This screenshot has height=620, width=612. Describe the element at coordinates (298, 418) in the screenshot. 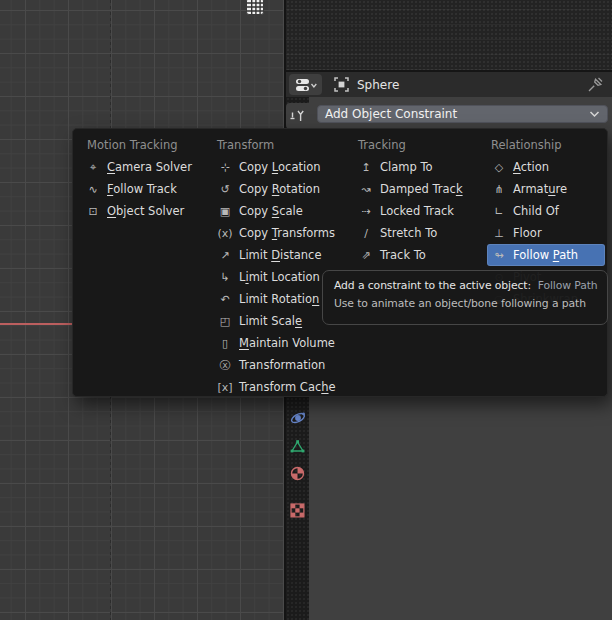

I see `tab-physics` at that location.